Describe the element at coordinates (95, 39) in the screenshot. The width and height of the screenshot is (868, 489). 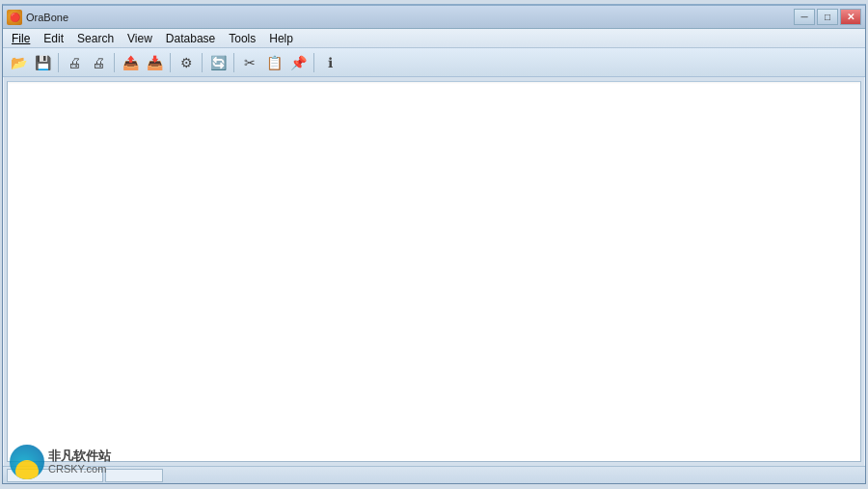
I see `menu-search: Search` at that location.